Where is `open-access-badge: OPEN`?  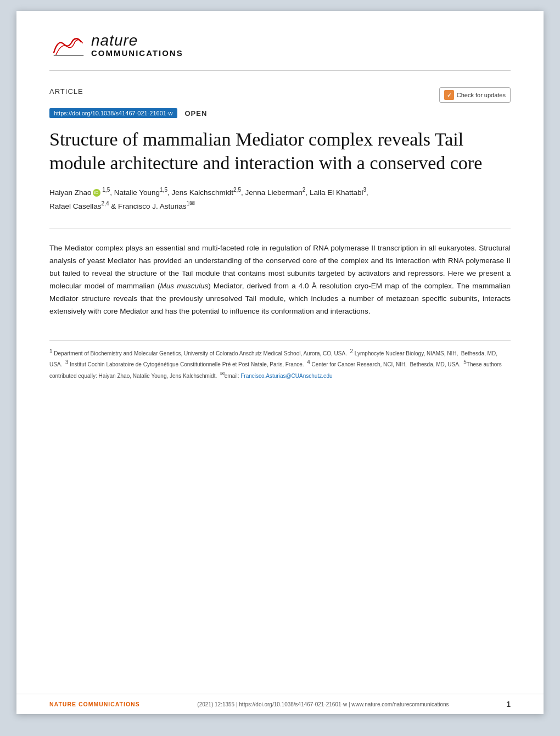 open-access-badge: OPEN is located at coordinates (197, 113).